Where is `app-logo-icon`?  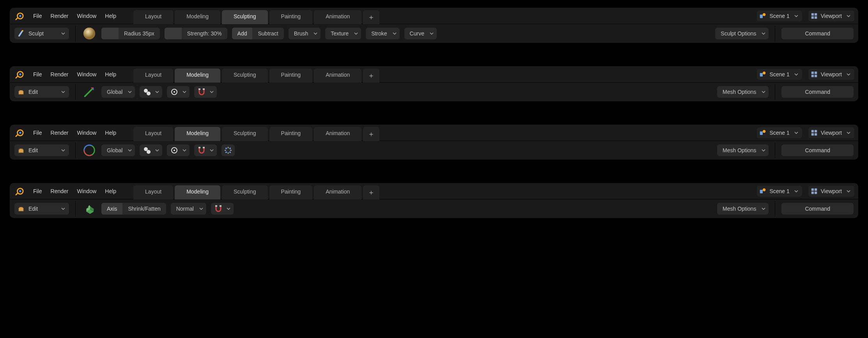
app-logo-icon is located at coordinates (19, 191).